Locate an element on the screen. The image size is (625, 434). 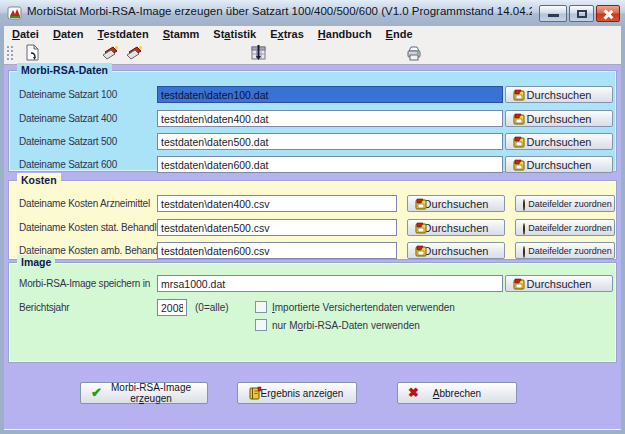
year-label: Berichtsjahr is located at coordinates (44, 308).